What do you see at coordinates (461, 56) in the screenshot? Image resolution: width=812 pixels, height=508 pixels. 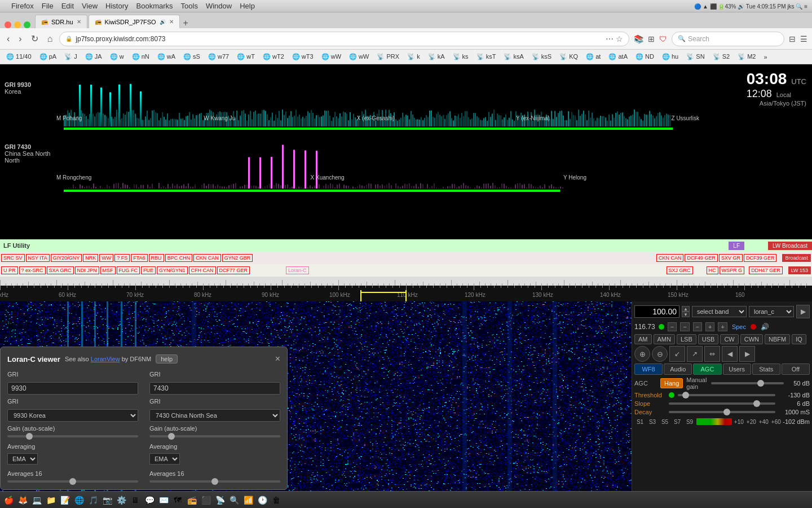 I see `bookmark-ks: 📡 ks` at bounding box center [461, 56].